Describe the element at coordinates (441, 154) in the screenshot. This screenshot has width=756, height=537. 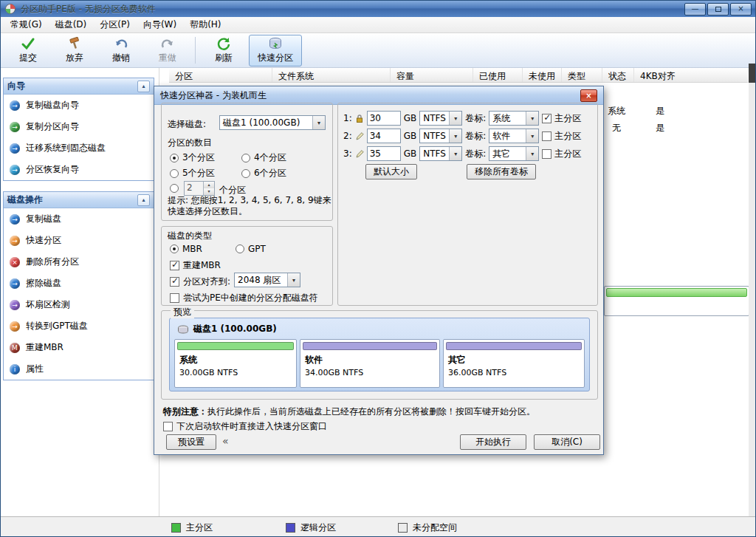
I see `fs-combobox-3: NTFS` at that location.